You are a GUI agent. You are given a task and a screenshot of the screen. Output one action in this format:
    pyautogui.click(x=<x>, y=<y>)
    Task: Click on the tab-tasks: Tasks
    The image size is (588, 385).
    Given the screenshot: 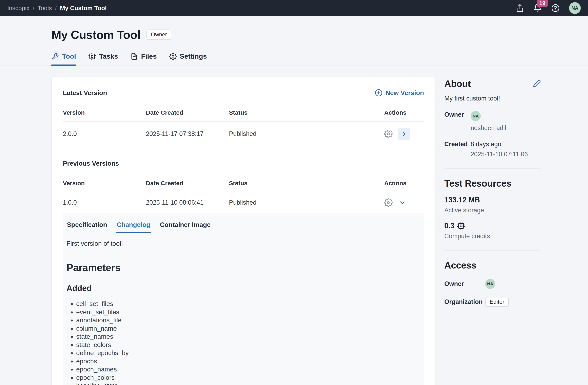 What is the action you would take?
    pyautogui.click(x=103, y=59)
    